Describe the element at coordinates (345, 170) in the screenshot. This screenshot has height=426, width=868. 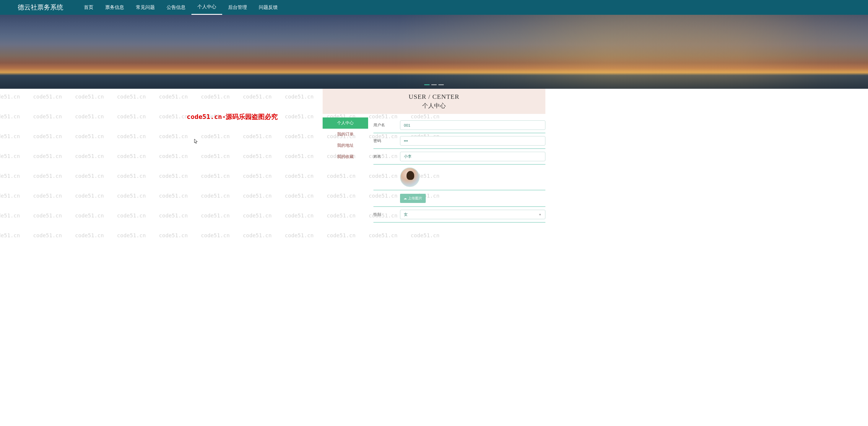
I see `sidebar: 个人中心我的订单我的地址我的收藏` at that location.